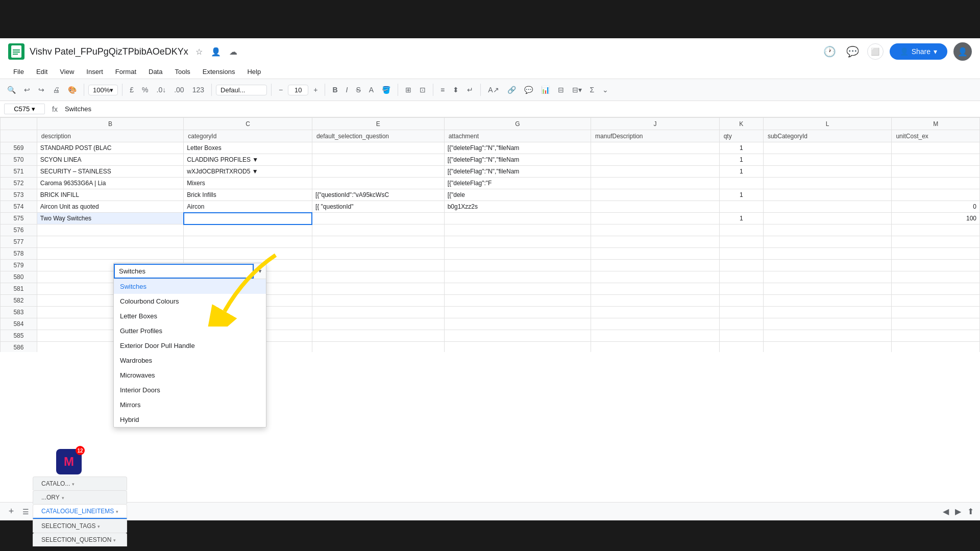  What do you see at coordinates (110, 124) in the screenshot?
I see `col-header-b: B` at bounding box center [110, 124].